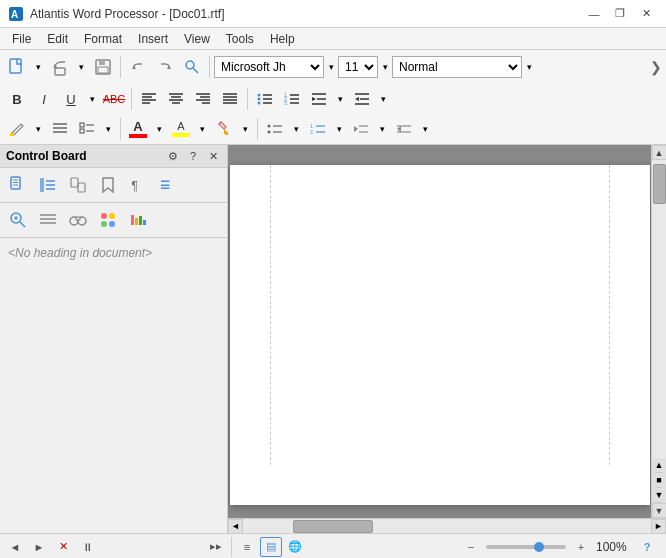 The image size is (666, 558). I want to click on list-style-dropdown: ▾, so click(108, 129).